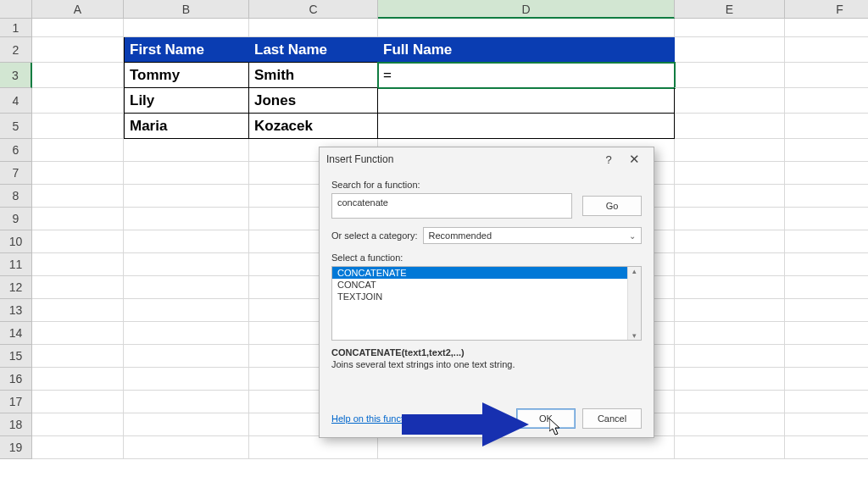 Image resolution: width=868 pixels, height=488 pixels. What do you see at coordinates (78, 9) in the screenshot?
I see `column-header-a: A` at bounding box center [78, 9].